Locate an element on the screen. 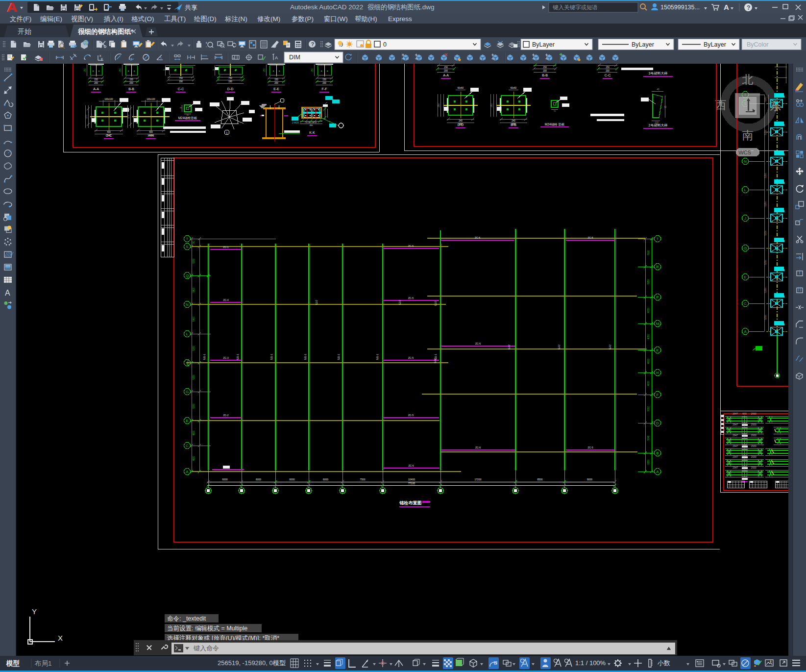 The height and width of the screenshot is (672, 806). svg-text: 键入命令 is located at coordinates (206, 648).